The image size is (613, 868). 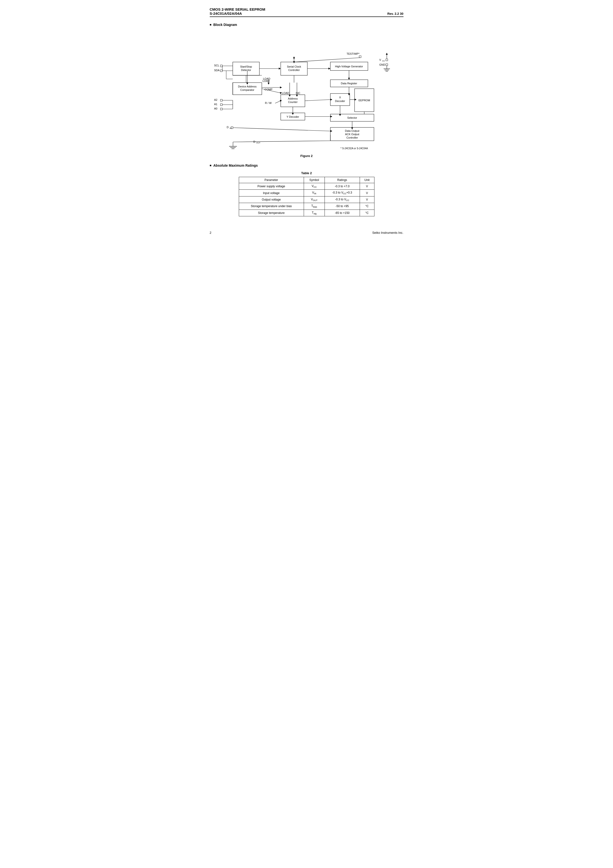 What do you see at coordinates (354, 148) in the screenshot?
I see `footnote-text: * S-24C02A or S-24C04A` at bounding box center [354, 148].